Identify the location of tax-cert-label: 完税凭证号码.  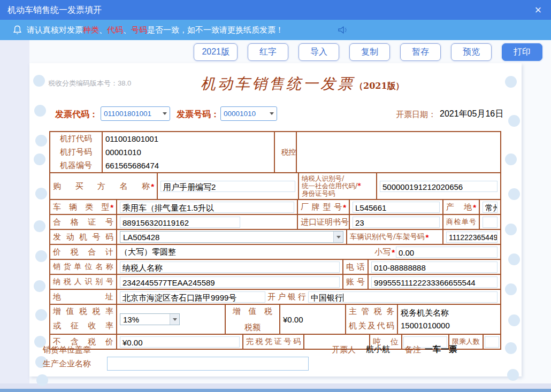
(274, 342).